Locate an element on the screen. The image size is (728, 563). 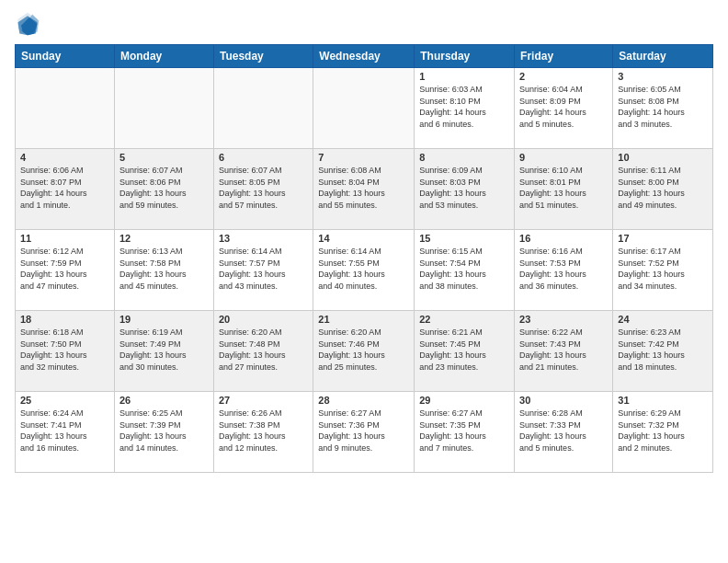
day-number: 3 is located at coordinates (663, 76).